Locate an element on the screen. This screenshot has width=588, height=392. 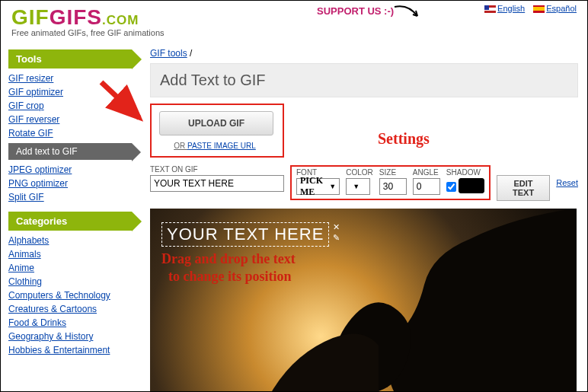
sidebar-cat-food: Food & Drinks is located at coordinates (37, 323).